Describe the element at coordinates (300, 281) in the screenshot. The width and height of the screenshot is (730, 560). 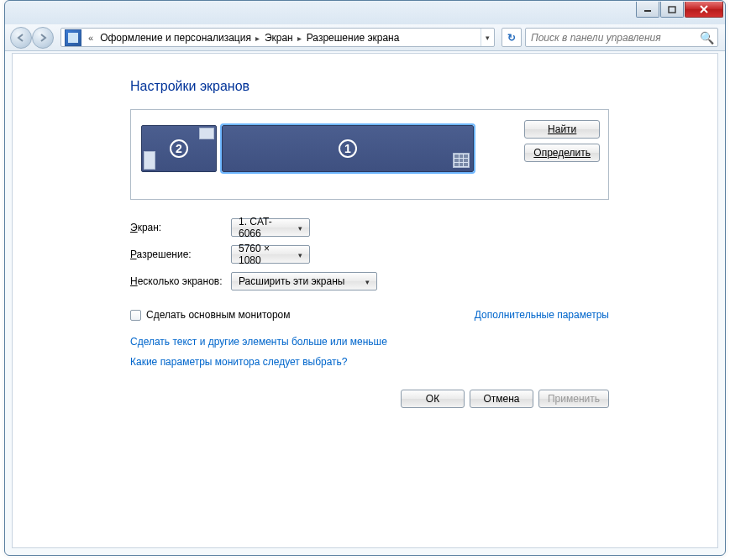
I see `multi-display-value: Расширить эти экраны` at that location.